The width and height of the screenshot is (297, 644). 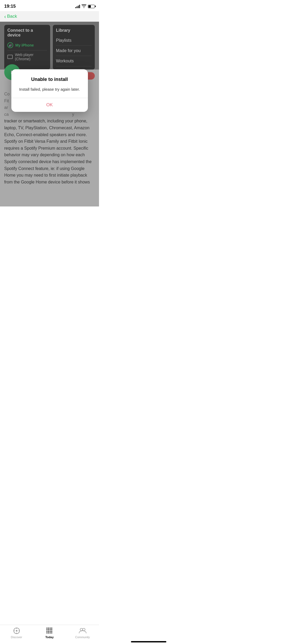 What do you see at coordinates (10, 6) in the screenshot?
I see `status-time: 19:15` at bounding box center [10, 6].